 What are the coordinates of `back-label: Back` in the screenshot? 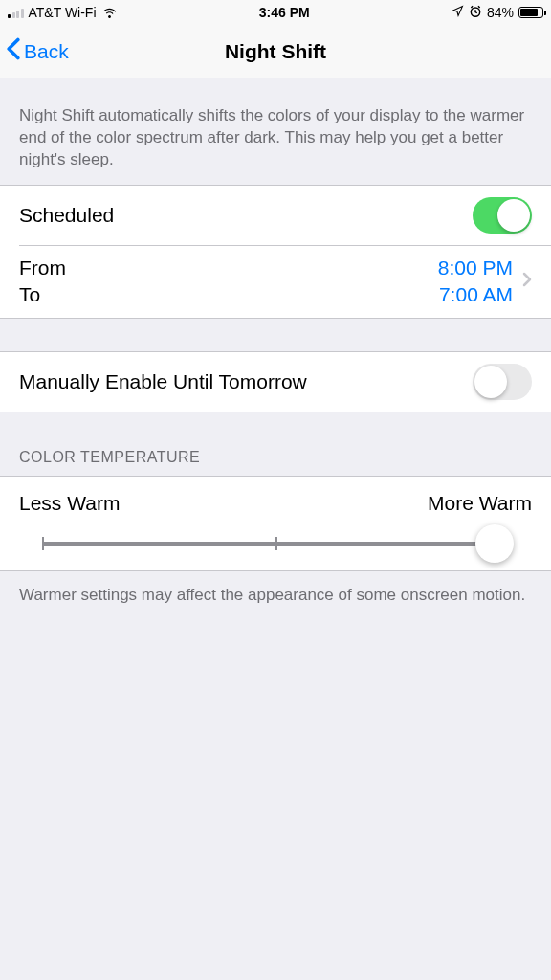 It's located at (46, 52).